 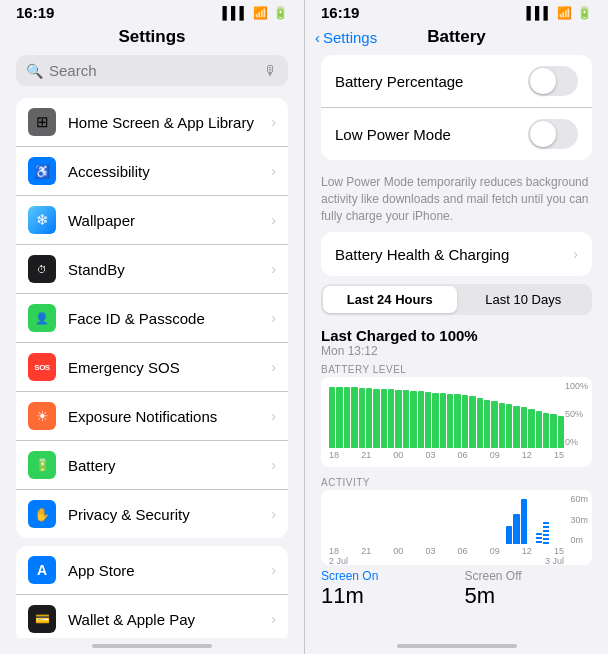 I want to click on date-3jul: 3 Jul, so click(x=554, y=560).